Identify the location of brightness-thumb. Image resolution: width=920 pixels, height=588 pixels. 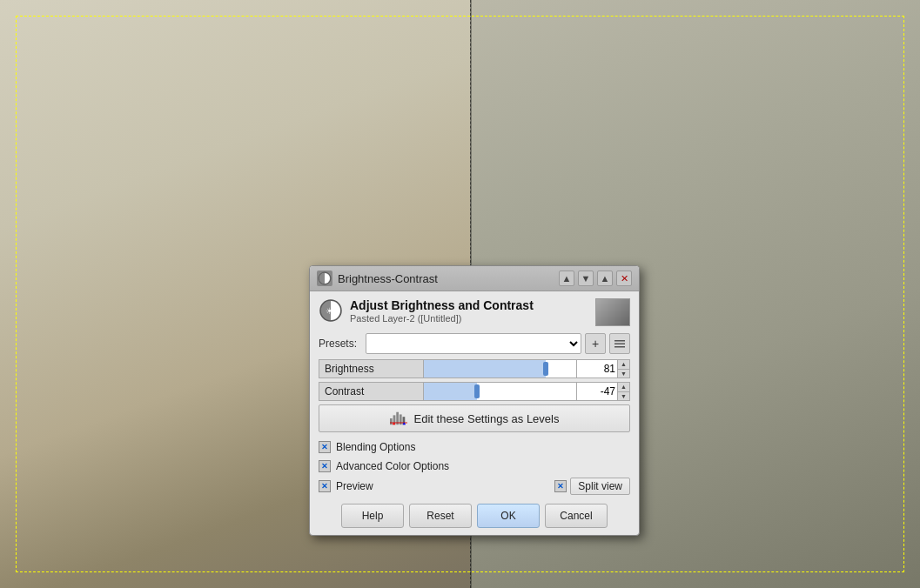
(546, 369).